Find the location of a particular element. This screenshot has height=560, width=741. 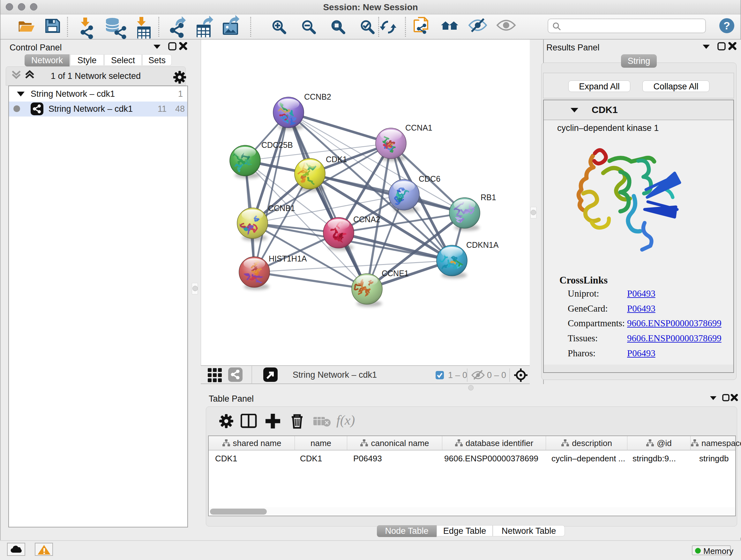

svg-text: CDKN1A is located at coordinates (482, 245).